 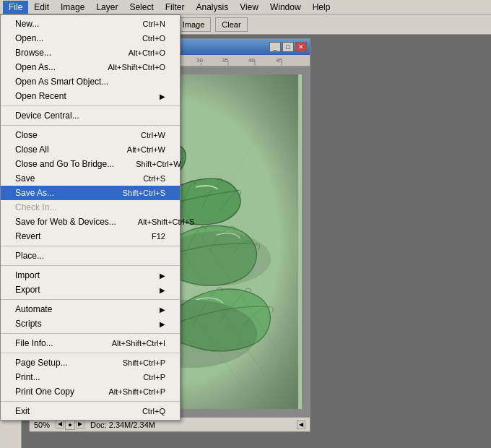 What do you see at coordinates (90, 116) in the screenshot?
I see `menu-item-device-central: Device Central...` at bounding box center [90, 116].